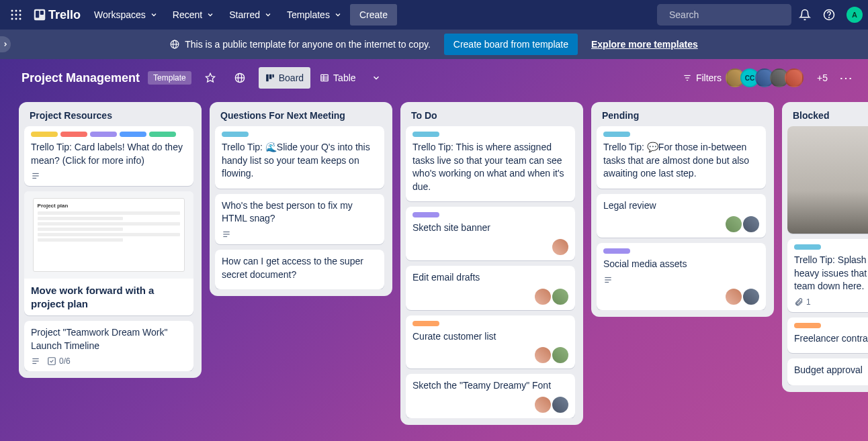  I want to click on card: Trello Tip: This is where assigned tasks…, so click(490, 164).